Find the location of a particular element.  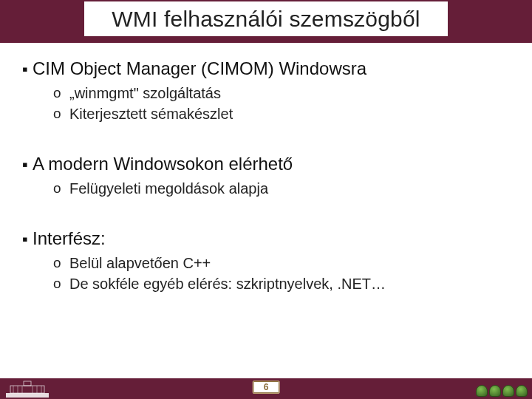

bullet-level1: ▪ A modern Windowsokon elérhető is located at coordinates (266, 164).